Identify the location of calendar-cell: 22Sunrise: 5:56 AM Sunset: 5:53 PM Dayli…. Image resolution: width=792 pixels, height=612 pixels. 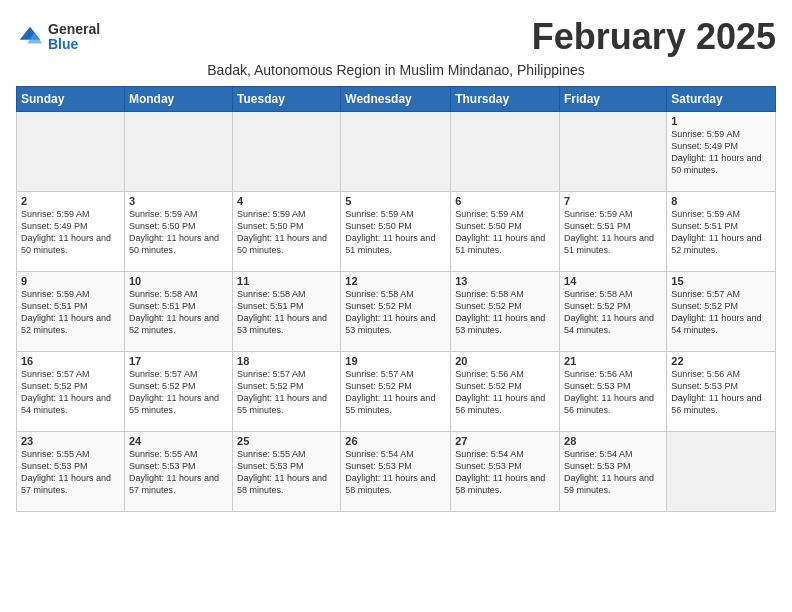
(722, 392).